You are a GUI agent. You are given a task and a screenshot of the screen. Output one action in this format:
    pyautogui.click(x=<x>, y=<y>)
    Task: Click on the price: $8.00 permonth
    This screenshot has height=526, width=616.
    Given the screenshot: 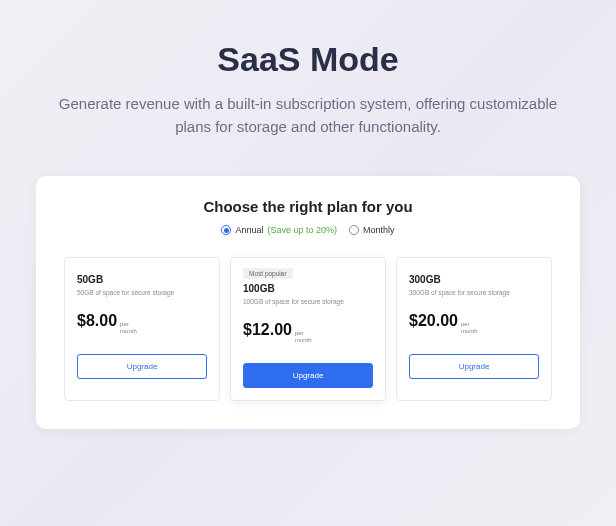 What is the action you would take?
    pyautogui.click(x=142, y=323)
    